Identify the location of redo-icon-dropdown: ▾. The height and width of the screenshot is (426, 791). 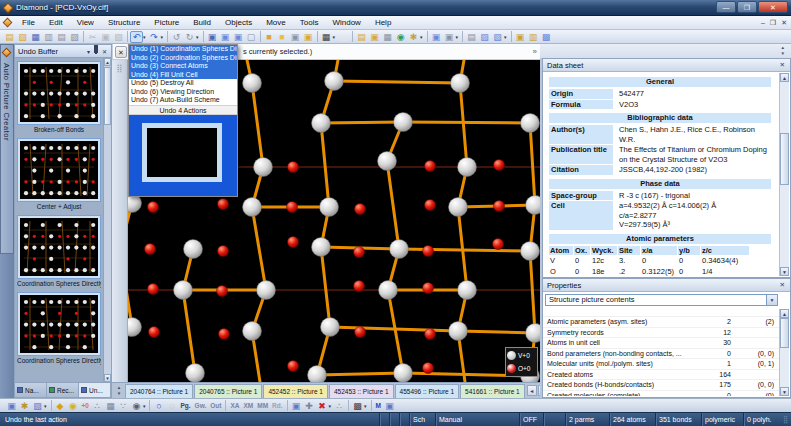
(162, 37).